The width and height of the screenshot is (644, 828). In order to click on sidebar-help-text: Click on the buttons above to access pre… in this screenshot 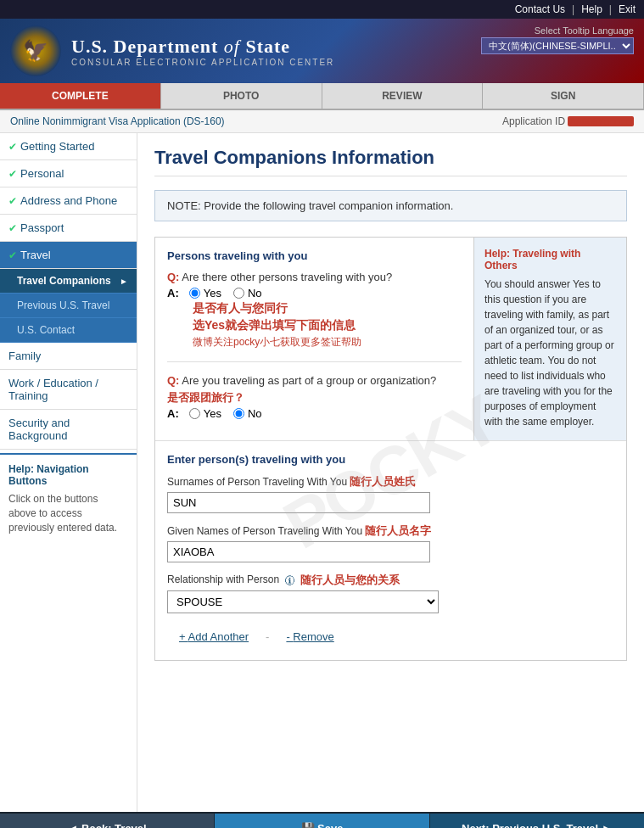, I will do `click(68, 513)`.